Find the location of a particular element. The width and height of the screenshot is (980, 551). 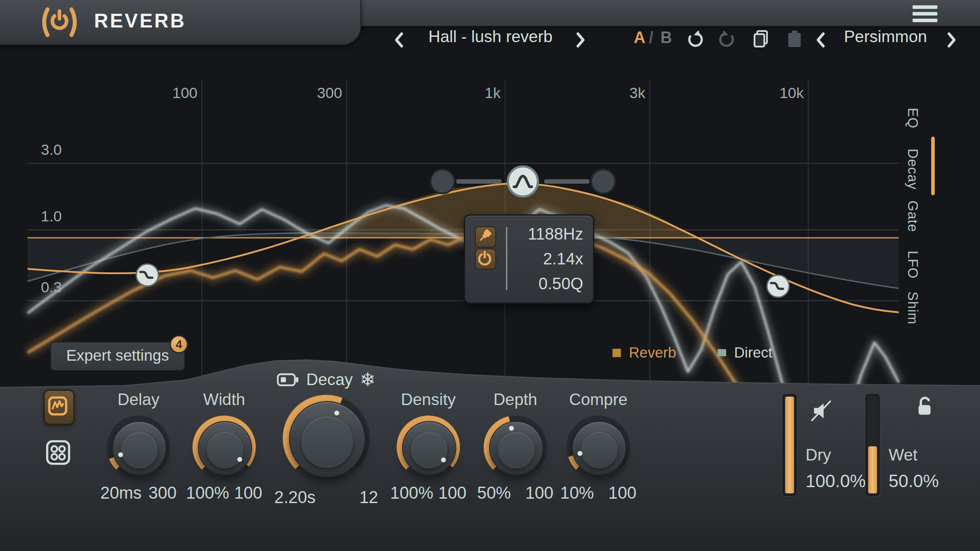

preset-prev-button is located at coordinates (399, 40).